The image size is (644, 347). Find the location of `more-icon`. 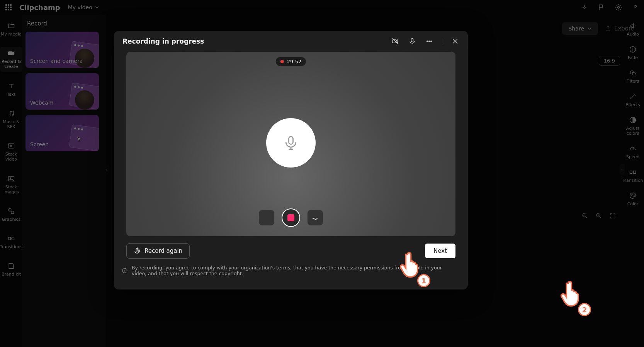

more-icon is located at coordinates (429, 41).